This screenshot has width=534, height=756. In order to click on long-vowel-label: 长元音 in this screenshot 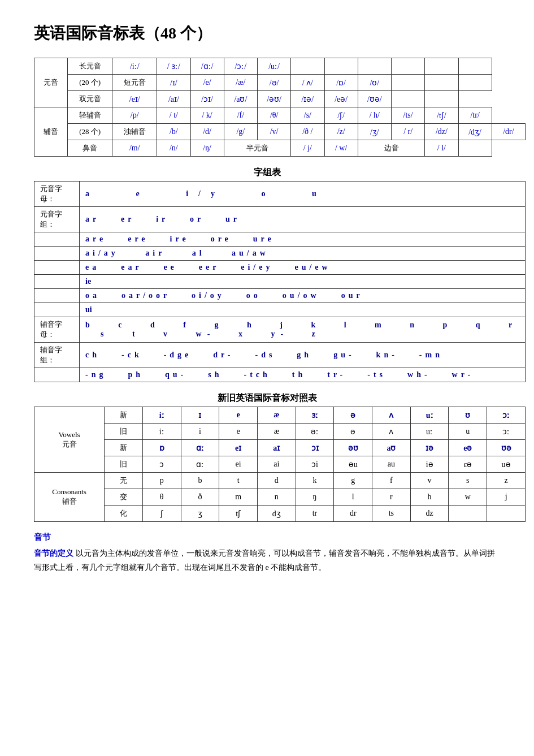, I will do `click(90, 67)`.